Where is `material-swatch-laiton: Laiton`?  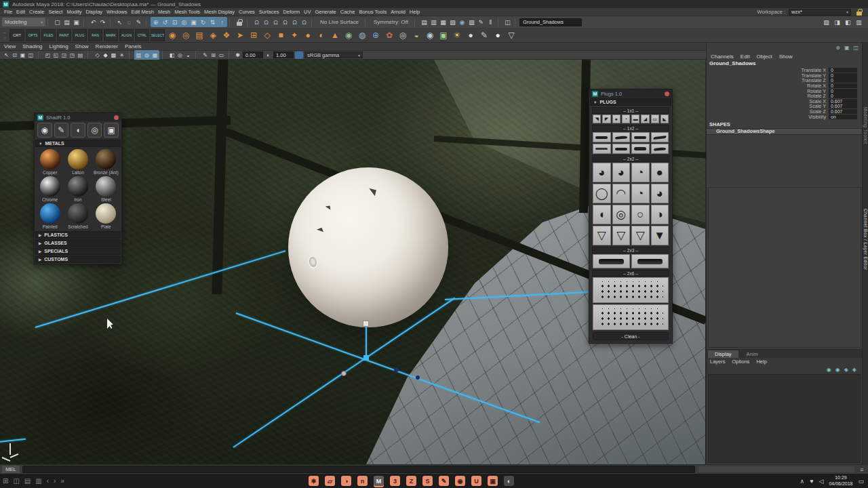
material-swatch-laiton: Laiton is located at coordinates (77, 162).